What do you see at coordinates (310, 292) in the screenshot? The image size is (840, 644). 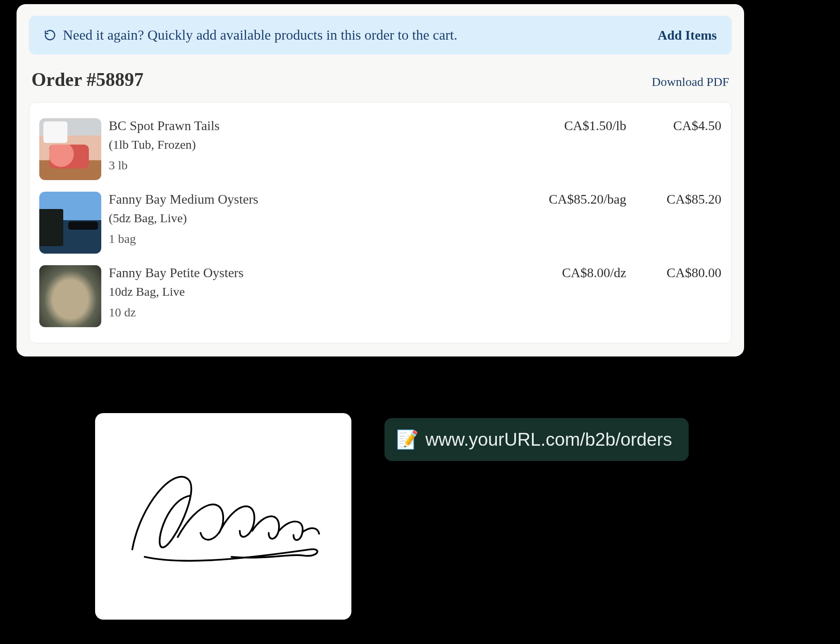 I see `product-pack: 10dz Bag, Live` at bounding box center [310, 292].